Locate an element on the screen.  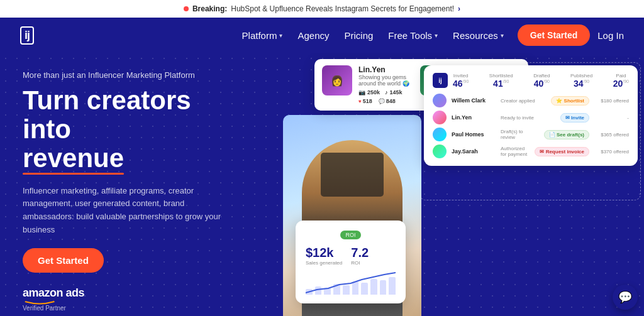
stat-drafted: Drafted 40/90 is located at coordinates (541, 80).